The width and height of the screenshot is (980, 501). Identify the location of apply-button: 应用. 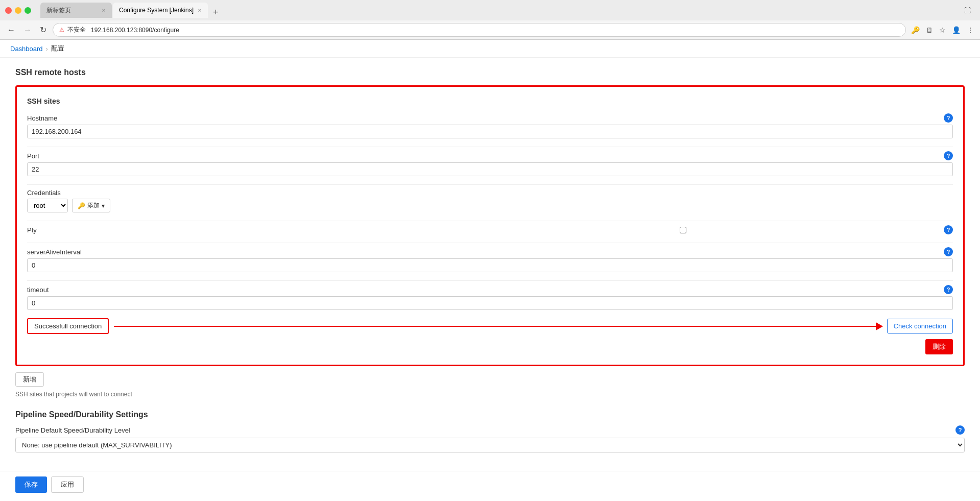
(67, 485).